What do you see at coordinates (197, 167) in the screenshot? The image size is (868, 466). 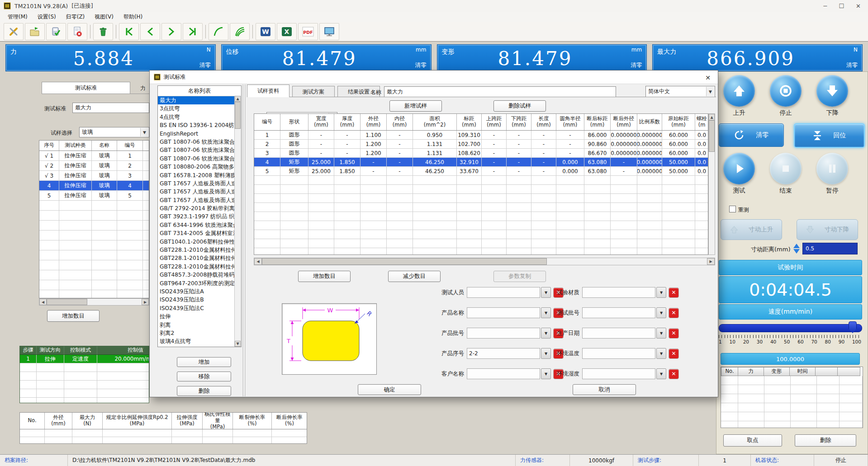 I see `list-item: GBT 108080-2006 高聚物多孔弹性` at bounding box center [197, 167].